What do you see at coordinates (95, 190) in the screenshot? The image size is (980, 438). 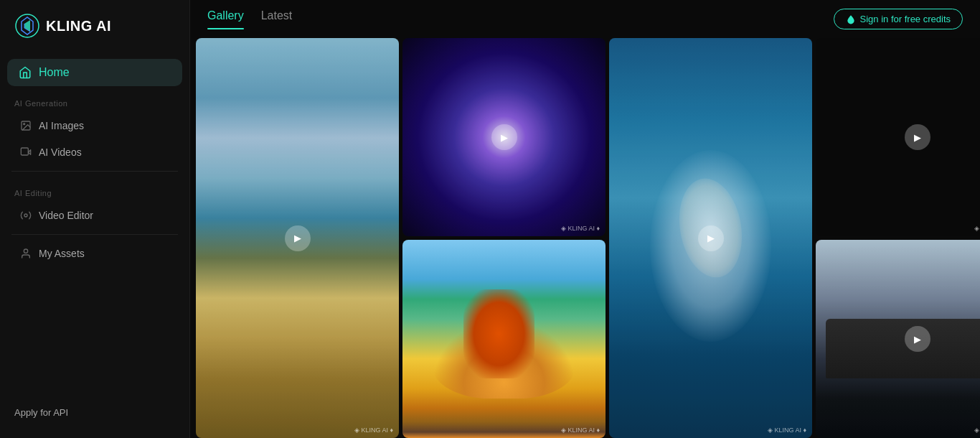 I see `ai-editing-section: AI Editing` at bounding box center [95, 190].